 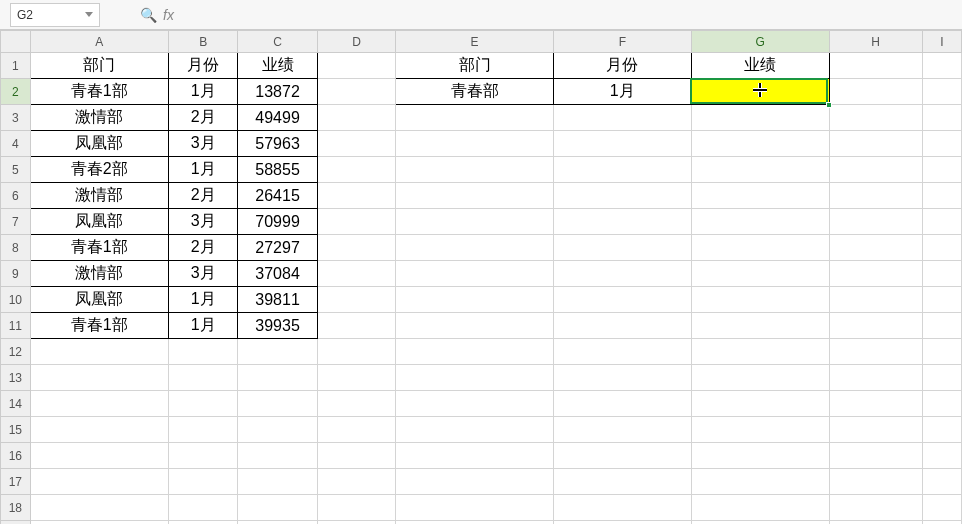 What do you see at coordinates (622, 508) in the screenshot?
I see `cell-F18` at bounding box center [622, 508].